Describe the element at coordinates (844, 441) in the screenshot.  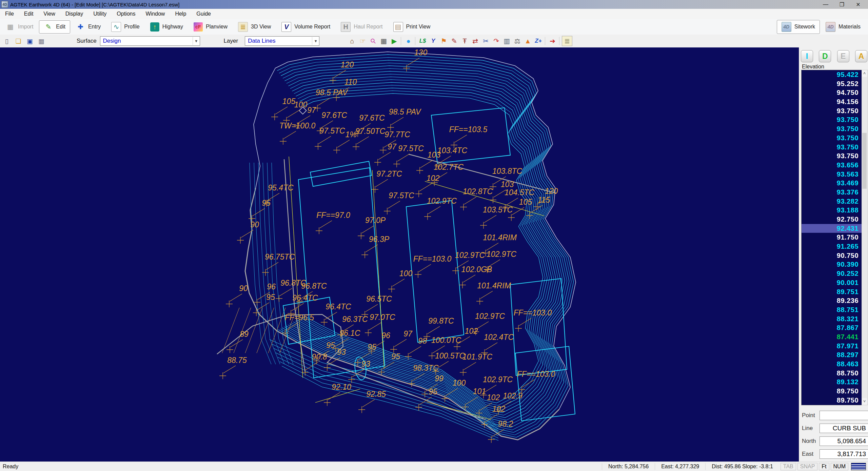
I see `north-field: 5,098.654` at that location.